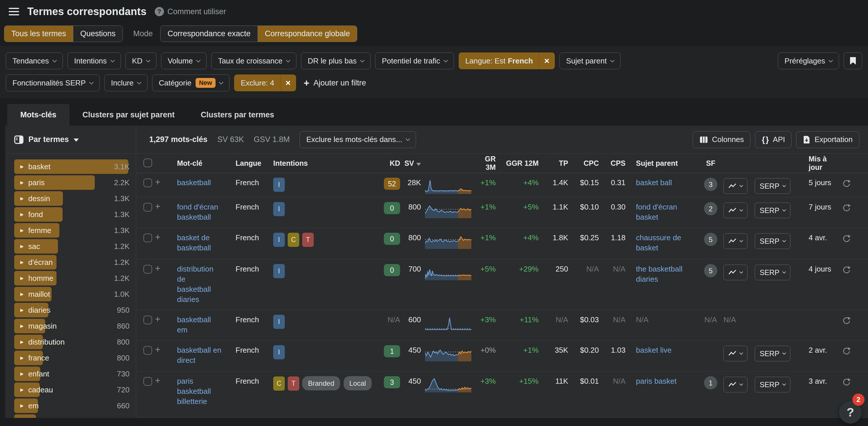 This screenshot has height=426, width=868. Describe the element at coordinates (584, 163) in the screenshot. I see `col-cpc: CPC` at that location.